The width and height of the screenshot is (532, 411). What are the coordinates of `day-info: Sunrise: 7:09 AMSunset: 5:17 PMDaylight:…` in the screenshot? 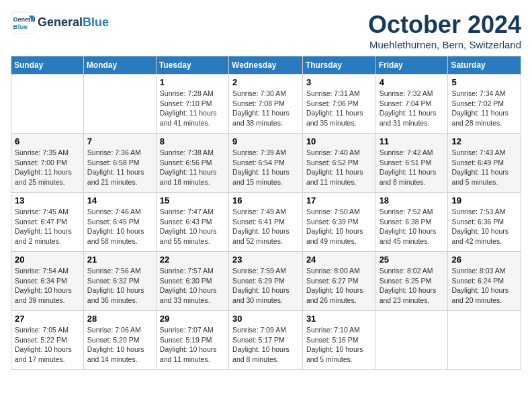 It's located at (266, 345).